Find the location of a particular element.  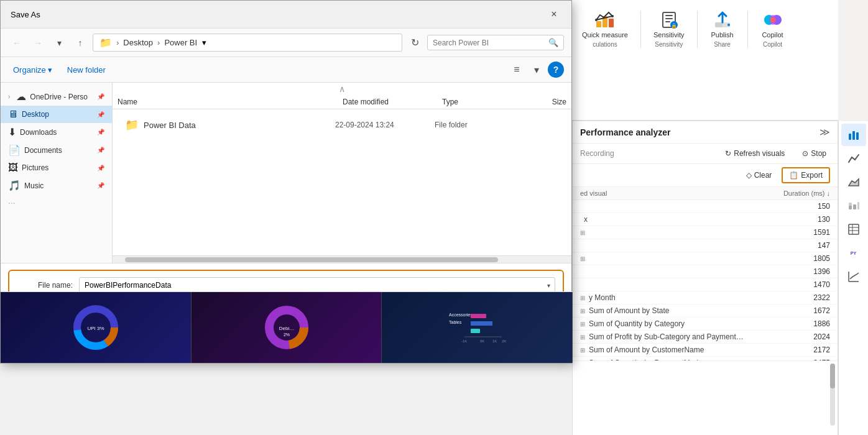

view-options-button: ≡ is located at coordinates (517, 70).